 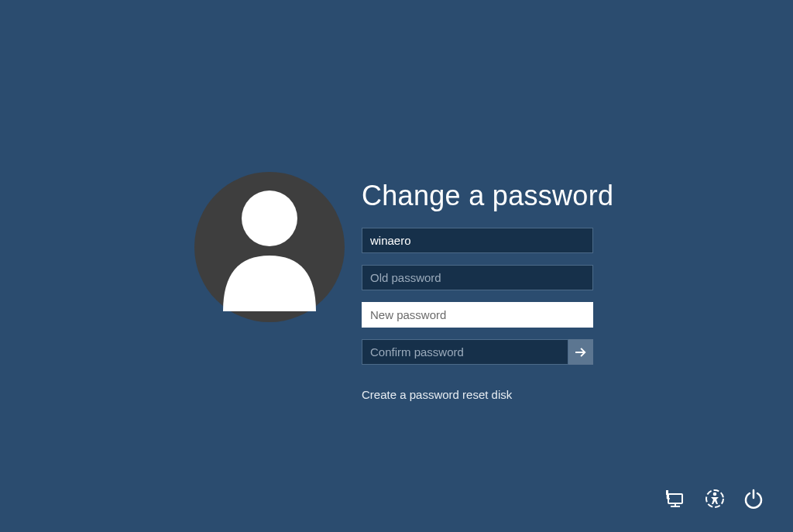 I want to click on submit-button, so click(x=581, y=352).